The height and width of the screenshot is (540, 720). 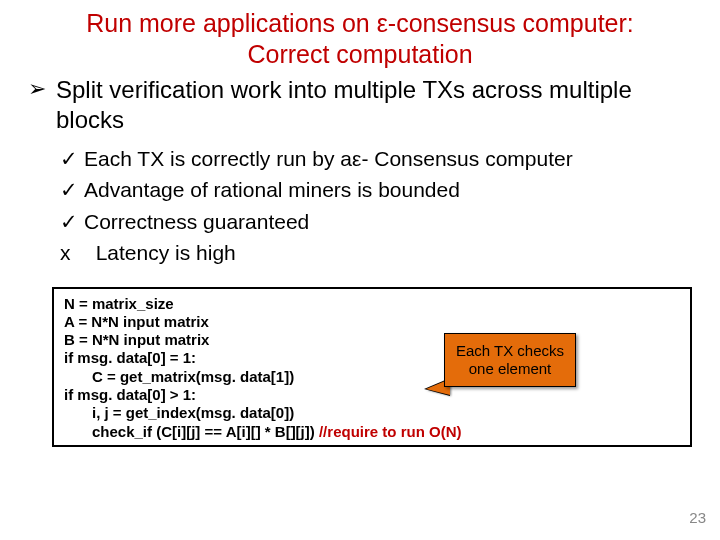 I want to click on sub-item: x Latency is high, so click(x=376, y=253).